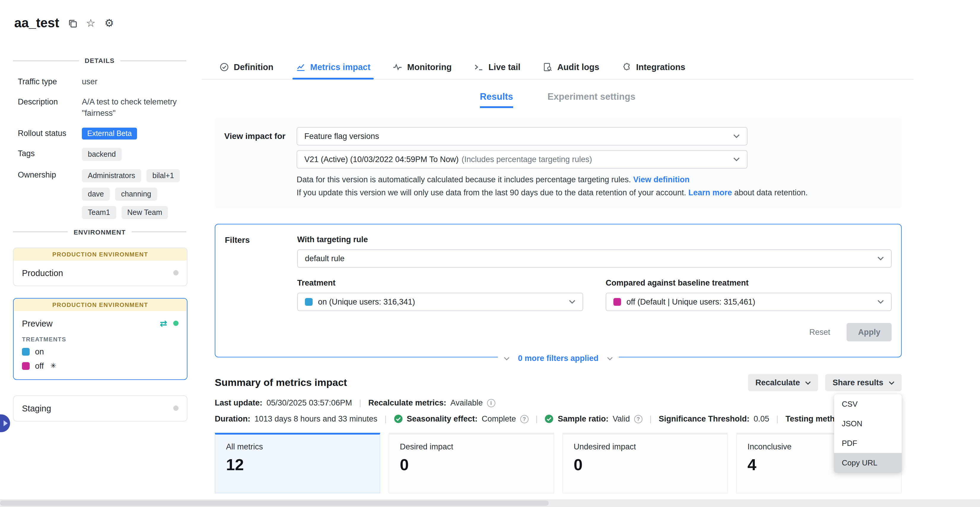  I want to click on recalculate-button: Recalculate, so click(783, 383).